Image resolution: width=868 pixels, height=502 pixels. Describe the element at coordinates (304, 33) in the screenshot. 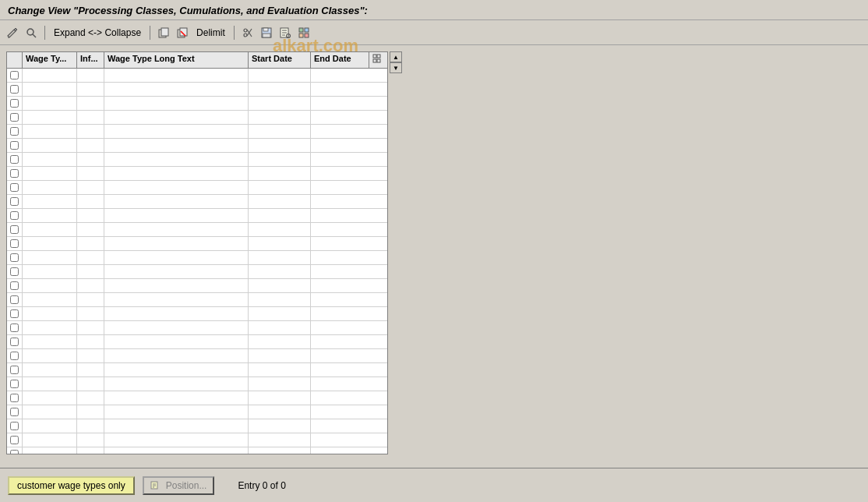

I see `grid-config-icon` at that location.